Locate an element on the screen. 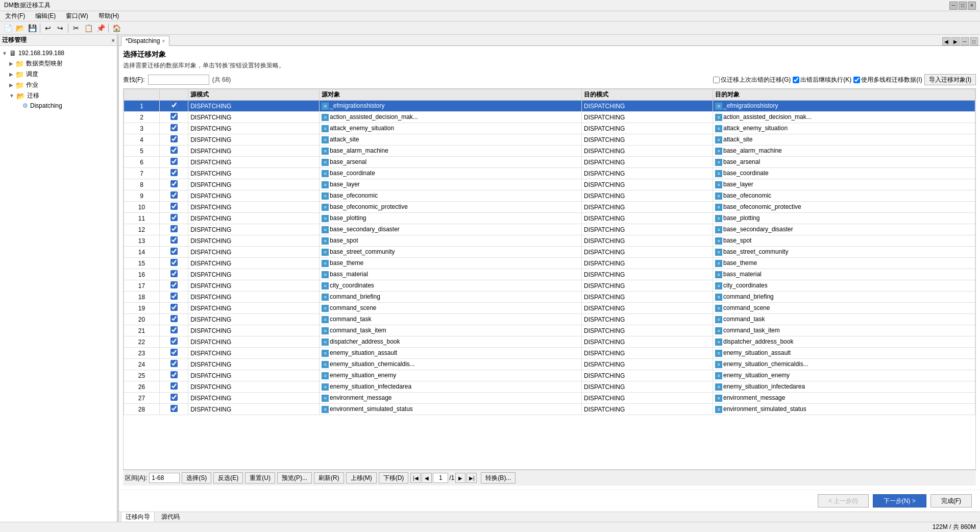 The image size is (980, 532). continue-error-checkbox is located at coordinates (796, 80).